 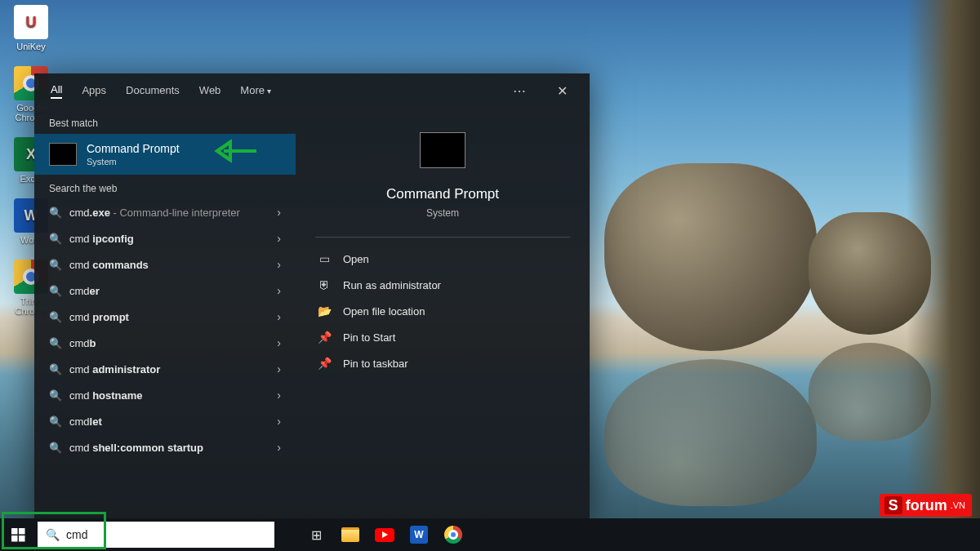 I want to click on web-result-label: cmd administrator, so click(x=169, y=369).